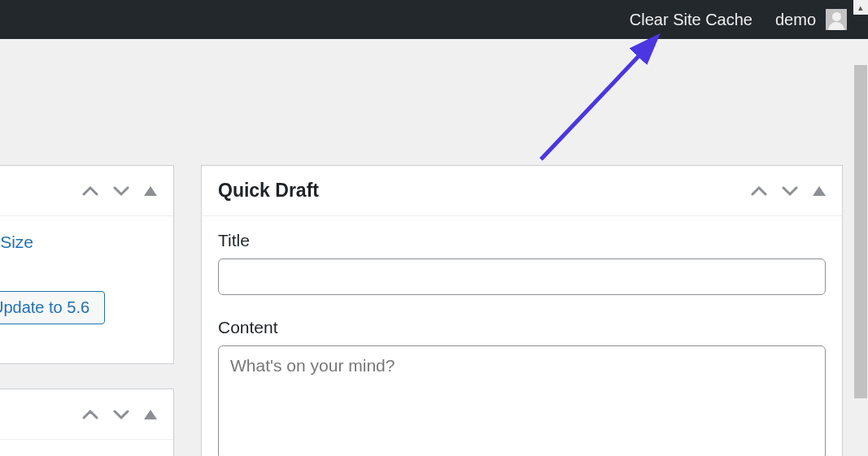 The height and width of the screenshot is (456, 868). Describe the element at coordinates (861, 7) in the screenshot. I see `scrollbar-up-arrow-icon: ▴` at that location.